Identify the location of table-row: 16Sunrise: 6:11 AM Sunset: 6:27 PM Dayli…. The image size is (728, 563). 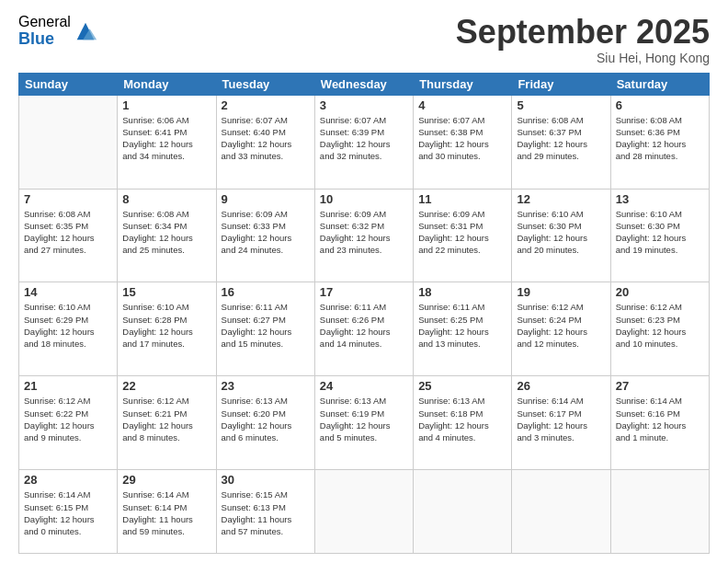
(265, 329).